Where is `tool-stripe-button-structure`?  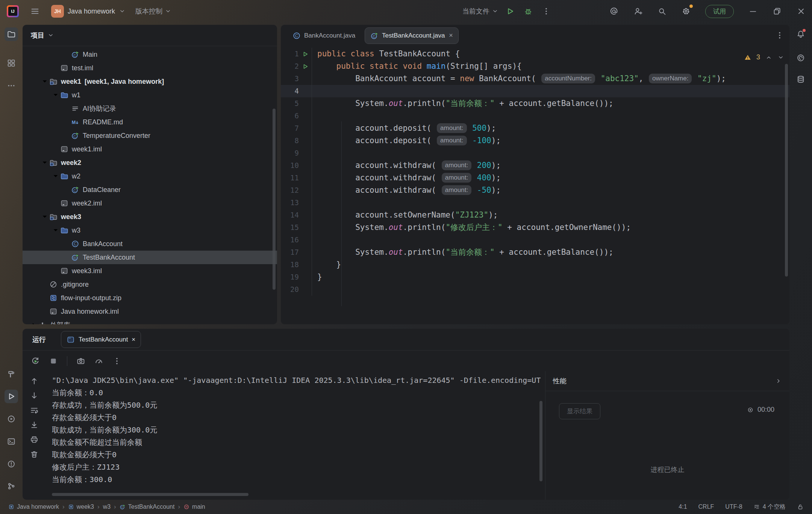
tool-stripe-button-structure is located at coordinates (11, 63).